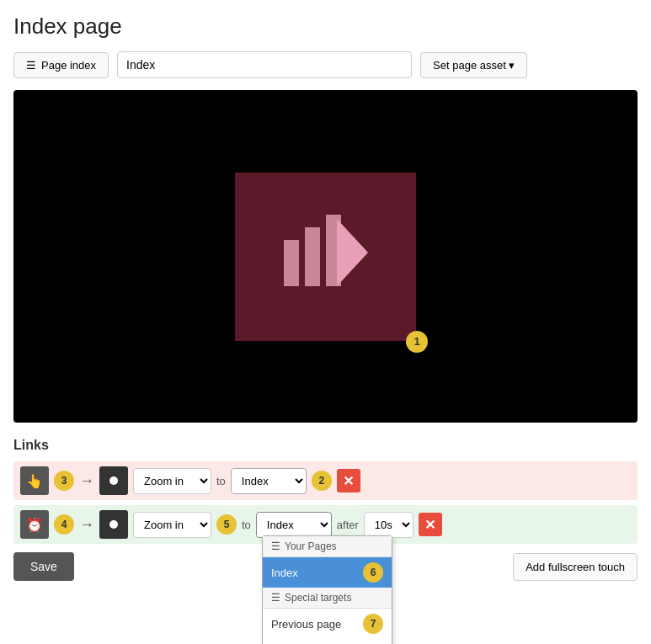 Image resolution: width=651 pixels, height=644 pixels. Describe the element at coordinates (389, 525) in the screenshot. I see `delay-select: 5s 10s 15s 20s` at that location.